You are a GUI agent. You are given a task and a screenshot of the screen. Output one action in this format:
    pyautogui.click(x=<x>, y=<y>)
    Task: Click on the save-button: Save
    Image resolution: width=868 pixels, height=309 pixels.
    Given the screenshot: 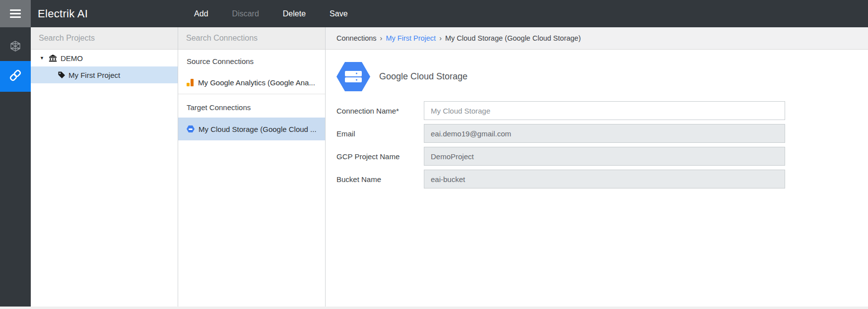 What is the action you would take?
    pyautogui.click(x=338, y=14)
    